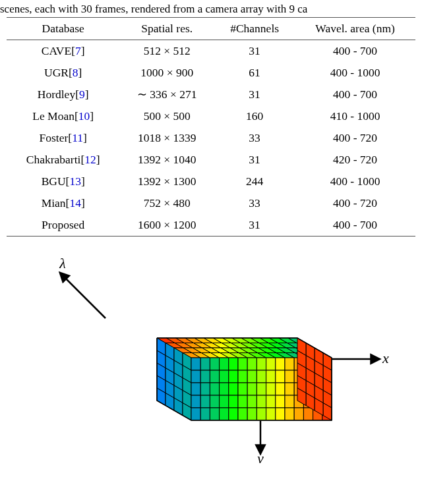  Describe the element at coordinates (211, 203) in the screenshot. I see `table-row: Mian[14]752 × 48033400 - 720` at that location.